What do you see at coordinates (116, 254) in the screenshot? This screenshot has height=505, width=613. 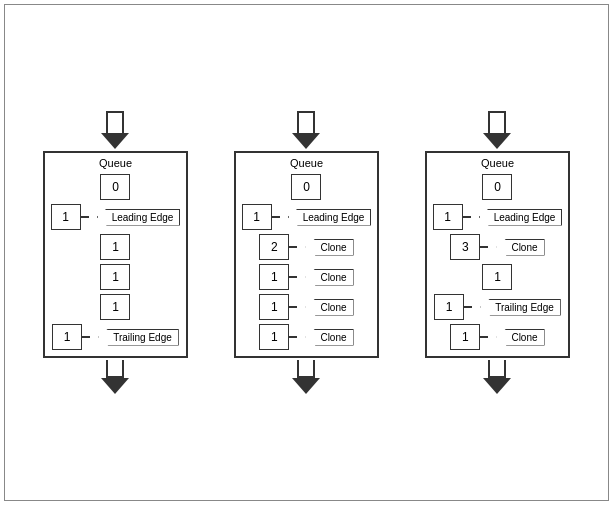 I see `queue-container: Queue01Leading Edge1111Trailing Edge` at bounding box center [116, 254].